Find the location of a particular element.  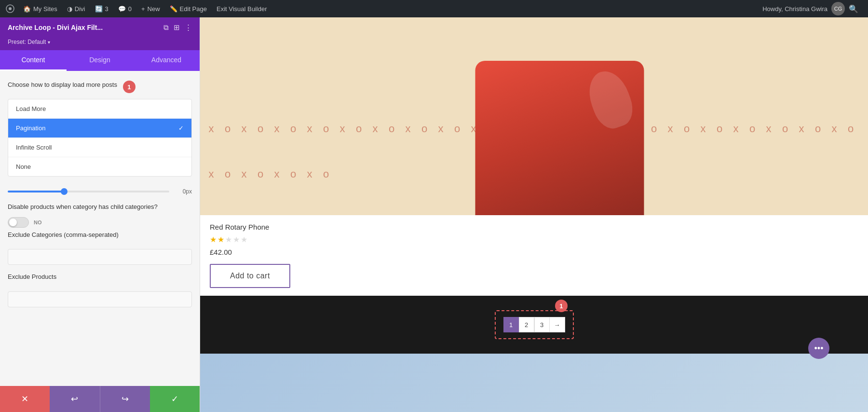

pagination-box: 1 2 3 → is located at coordinates (534, 325).